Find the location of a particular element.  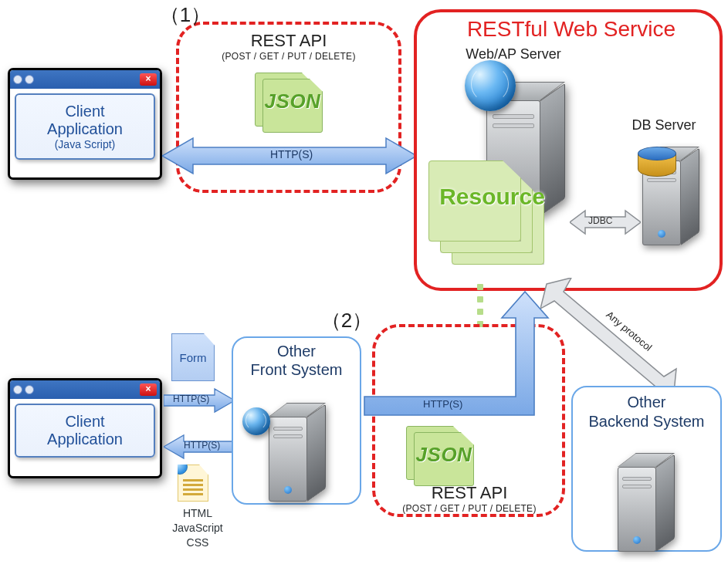

http-2-label: HTTP(S) is located at coordinates (443, 404).